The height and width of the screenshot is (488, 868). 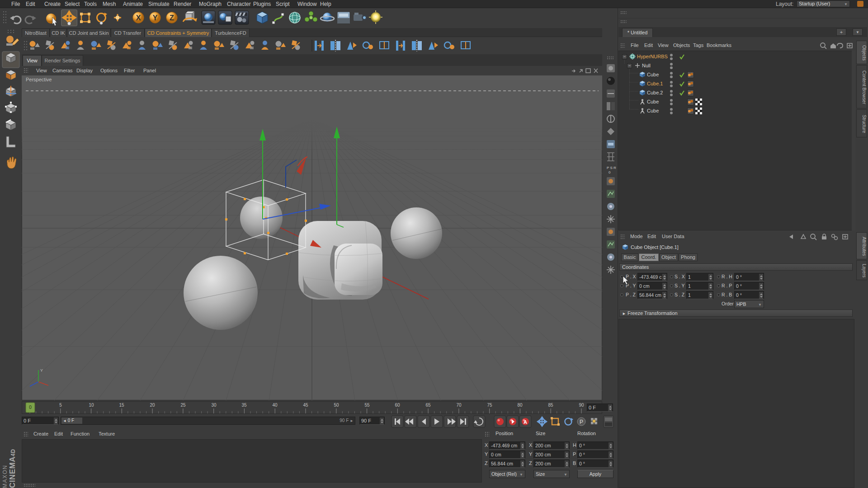 What do you see at coordinates (244, 405) in the screenshot?
I see `svg-text: 35` at bounding box center [244, 405].